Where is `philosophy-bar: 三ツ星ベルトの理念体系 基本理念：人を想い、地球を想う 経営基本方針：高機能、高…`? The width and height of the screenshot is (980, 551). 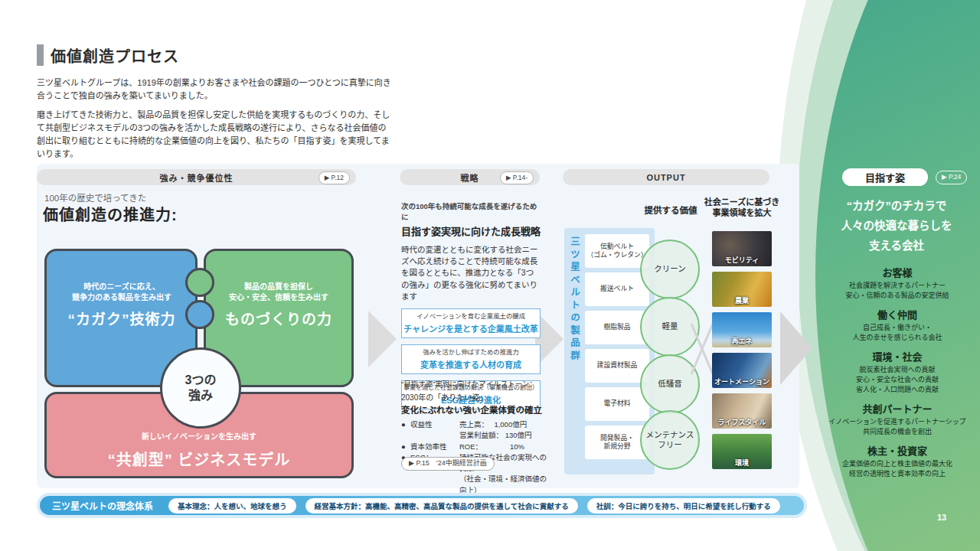
philosophy-bar: 三ツ星ベルトの理念体系 基本理念：人を想い、地球を想う 経営基本方針：高機能、高… is located at coordinates (422, 505).